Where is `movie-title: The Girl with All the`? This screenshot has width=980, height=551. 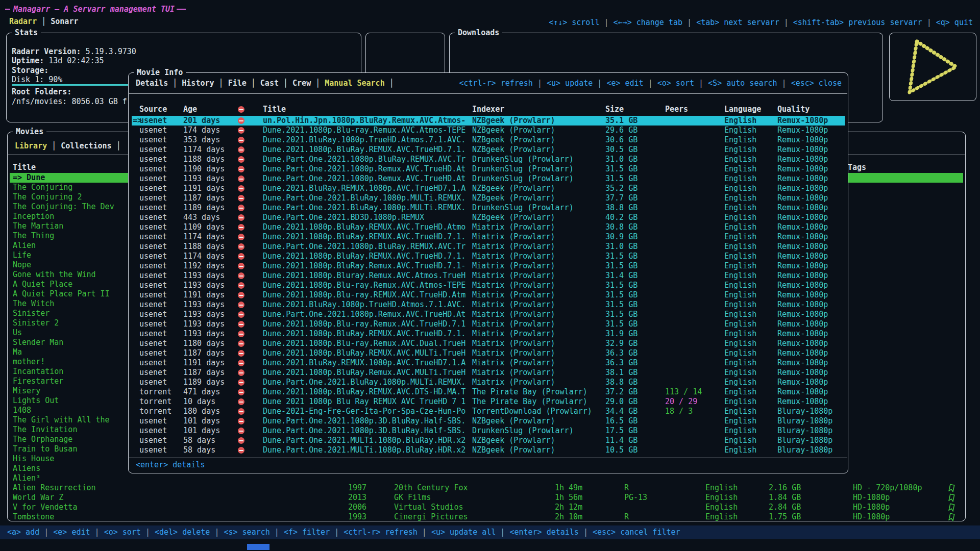 movie-title: The Girl with All the is located at coordinates (61, 420).